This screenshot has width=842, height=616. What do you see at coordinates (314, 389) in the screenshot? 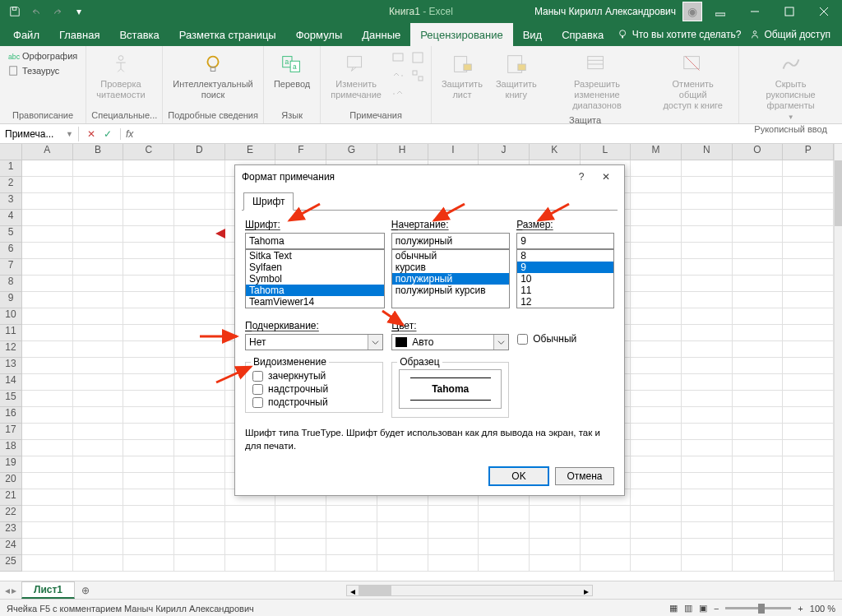
I see `superscript-checkbox: надстрочный` at bounding box center [314, 389].